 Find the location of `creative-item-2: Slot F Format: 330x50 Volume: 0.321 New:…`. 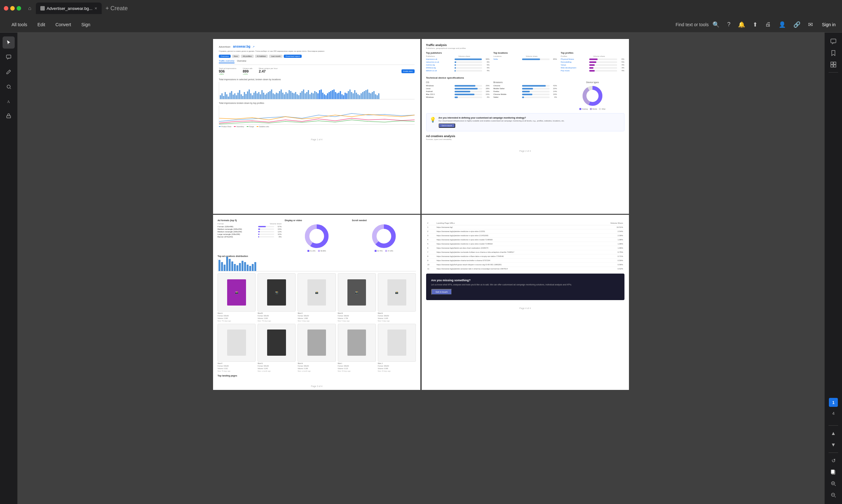

creative-item-2: Slot F Format: 330x50 Volume: 0.321 New:… is located at coordinates (237, 348).